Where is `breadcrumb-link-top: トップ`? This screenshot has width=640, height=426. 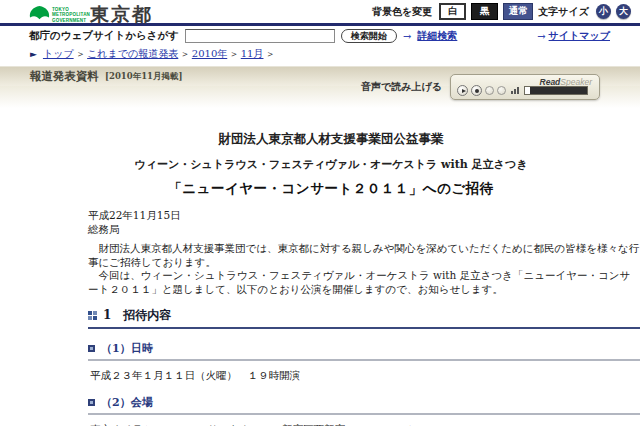
breadcrumb-link-top: トップ is located at coordinates (58, 54).